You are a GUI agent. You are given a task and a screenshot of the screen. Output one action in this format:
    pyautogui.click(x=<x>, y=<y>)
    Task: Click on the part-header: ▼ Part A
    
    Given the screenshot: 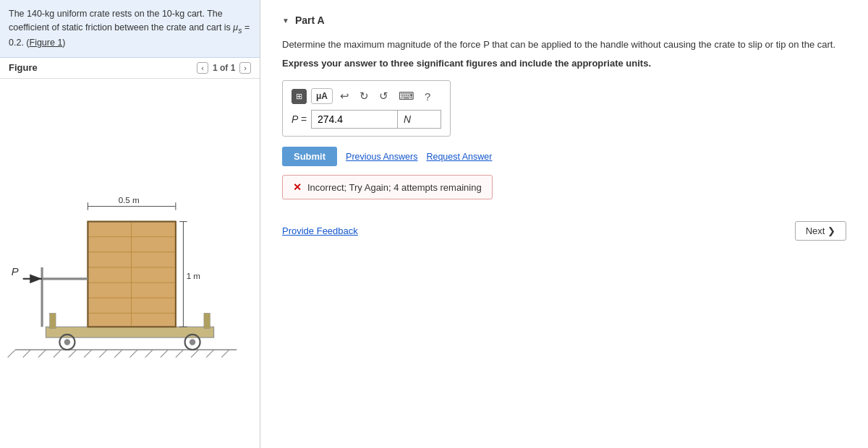 What is the action you would take?
    pyautogui.click(x=564, y=20)
    